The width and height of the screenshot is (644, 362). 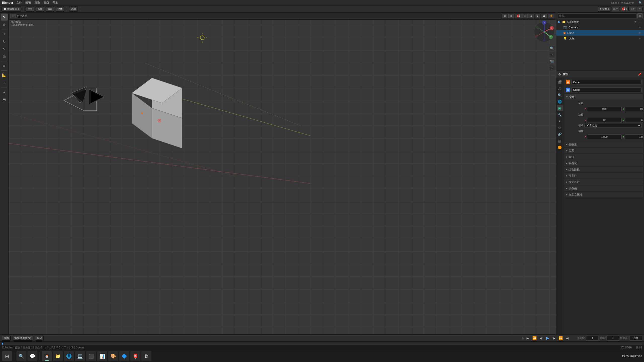 I want to click on taskbar-file-explorer: 📁, so click(x=58, y=356).